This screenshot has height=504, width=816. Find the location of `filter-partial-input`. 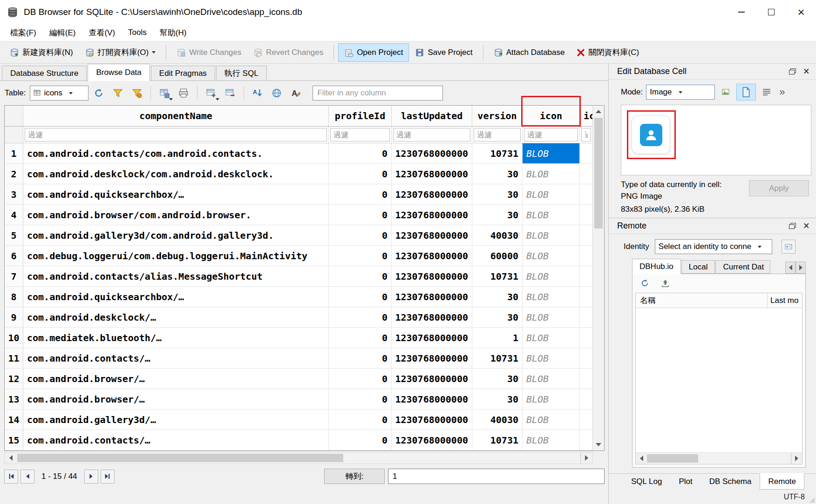

filter-partial-input is located at coordinates (586, 135).